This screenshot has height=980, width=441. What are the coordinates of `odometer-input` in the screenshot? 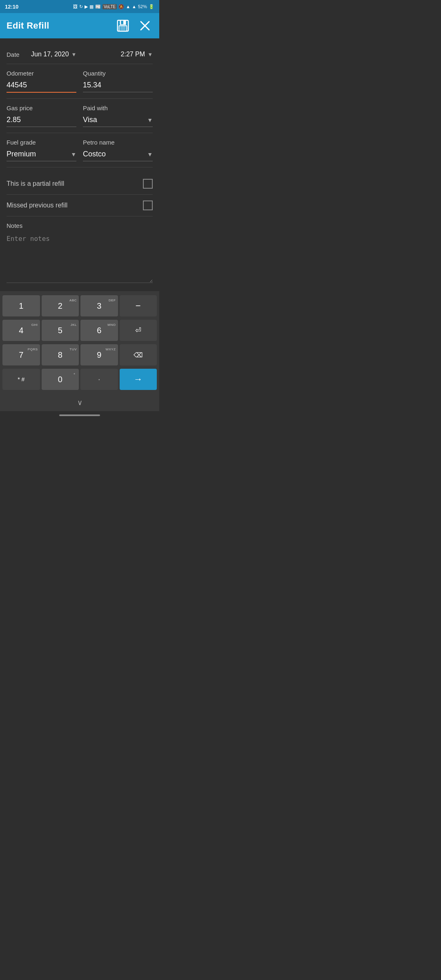 It's located at (42, 86).